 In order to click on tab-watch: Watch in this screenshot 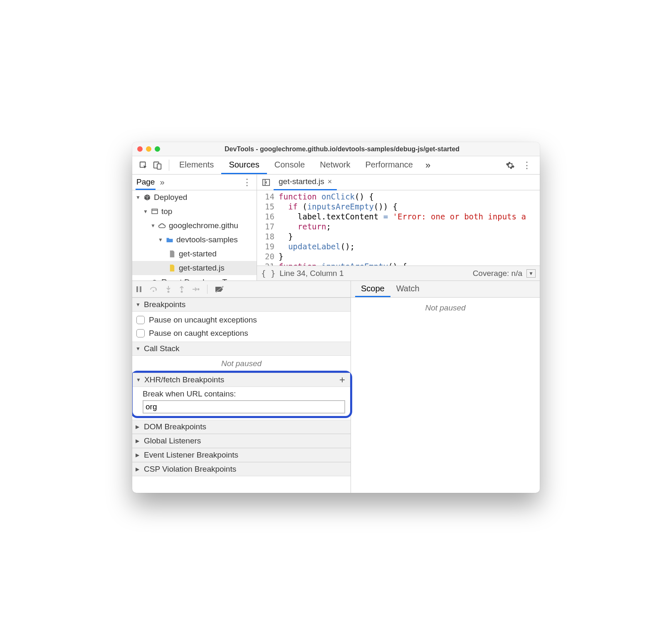, I will do `click(408, 289)`.